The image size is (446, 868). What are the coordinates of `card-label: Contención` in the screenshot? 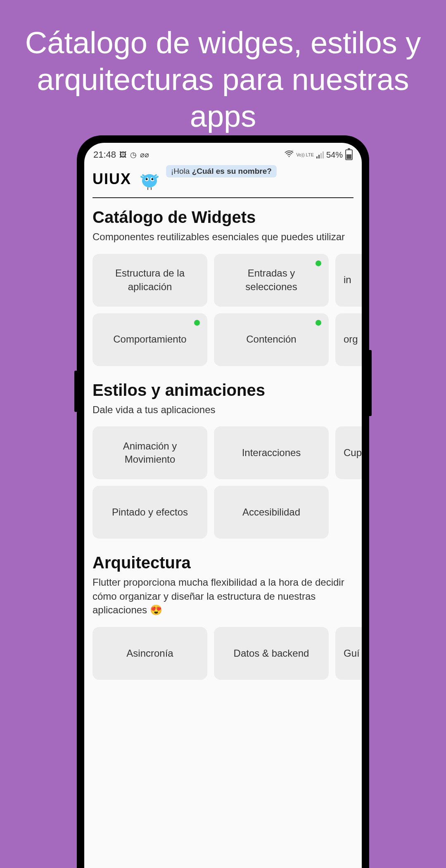 It's located at (271, 339).